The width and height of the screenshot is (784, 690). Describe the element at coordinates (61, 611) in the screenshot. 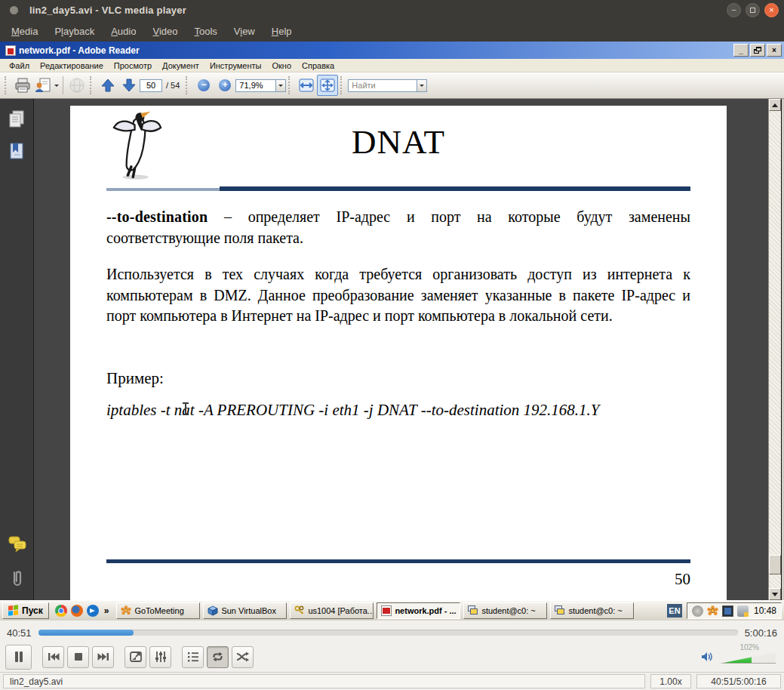

I see `chrome-icon` at that location.